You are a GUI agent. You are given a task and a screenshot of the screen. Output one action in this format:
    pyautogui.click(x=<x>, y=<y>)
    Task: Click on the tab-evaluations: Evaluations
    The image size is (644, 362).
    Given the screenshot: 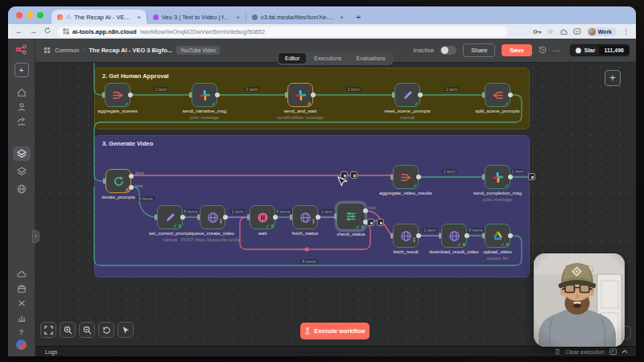 What is the action you would take?
    pyautogui.click(x=371, y=58)
    